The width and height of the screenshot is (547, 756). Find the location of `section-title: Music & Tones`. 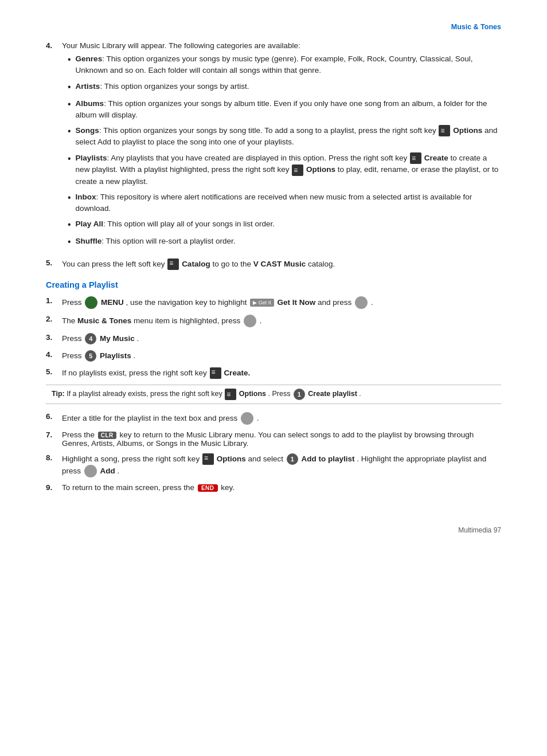

section-title: Music & Tones is located at coordinates (476, 27).